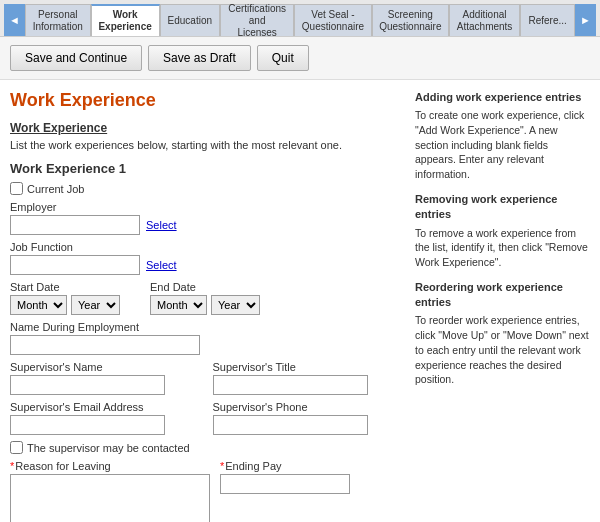 The width and height of the screenshot is (600, 522). What do you see at coordinates (502, 98) in the screenshot?
I see `help-adding-title: Adding work experience entries` at bounding box center [502, 98].